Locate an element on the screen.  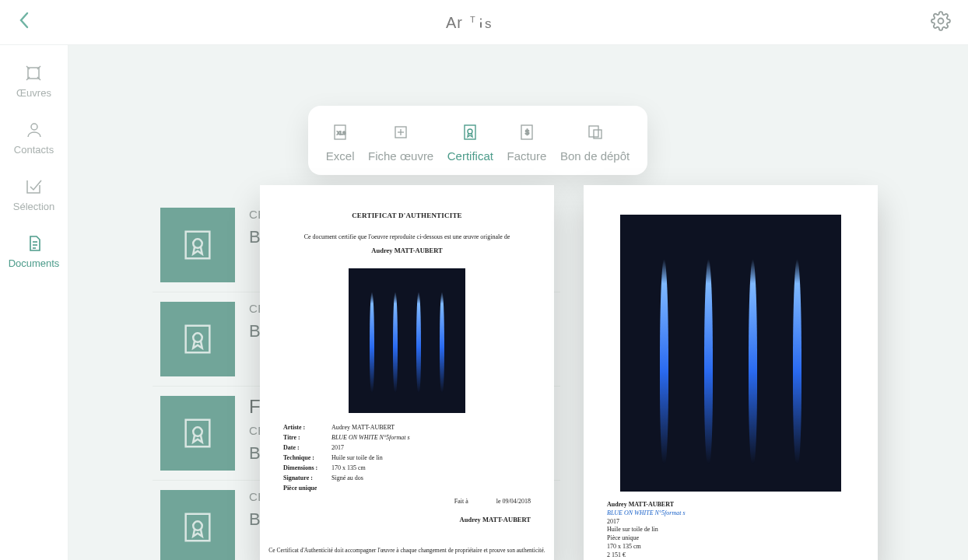
settings-button is located at coordinates (941, 23).